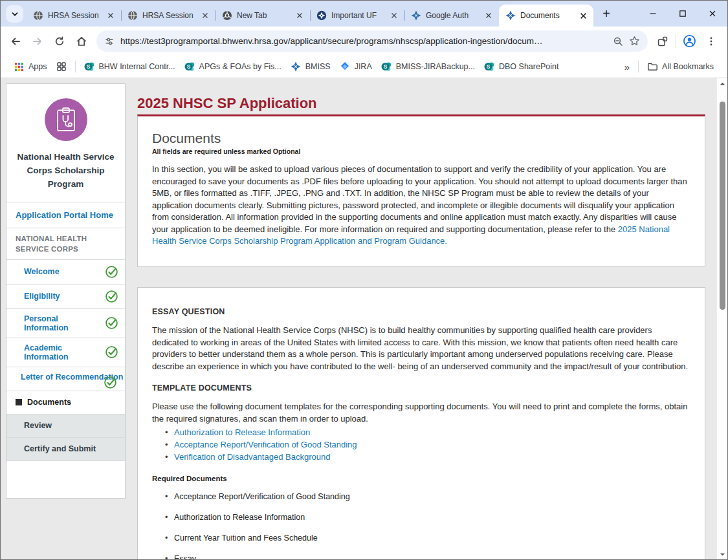 This screenshot has width=728, height=560. What do you see at coordinates (452, 16) in the screenshot?
I see `tab-google-auth: Google Auth` at bounding box center [452, 16].